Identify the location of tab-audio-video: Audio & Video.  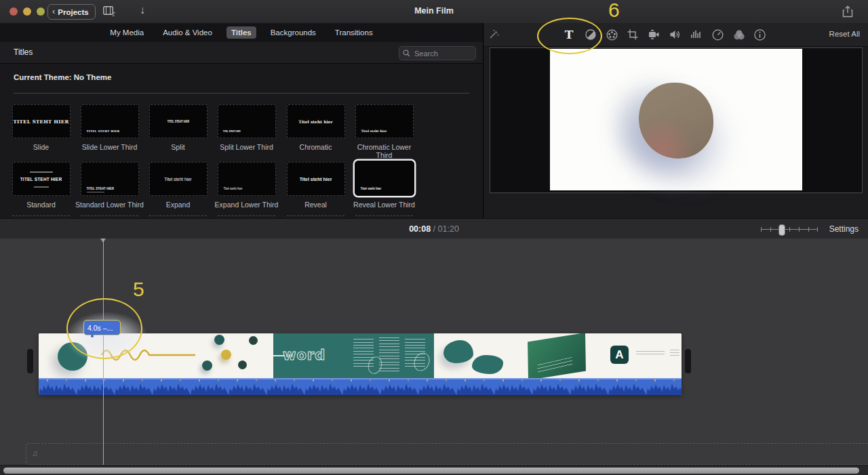
(187, 33).